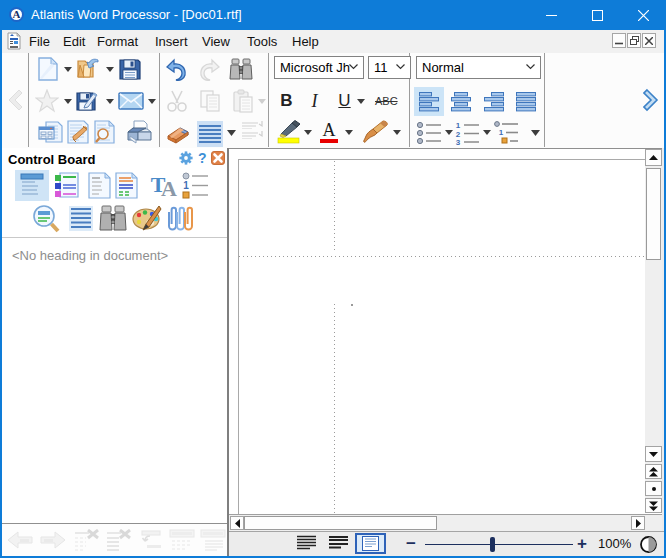 This screenshot has width=666, height=558. I want to click on window-maximize-button, so click(597, 15).